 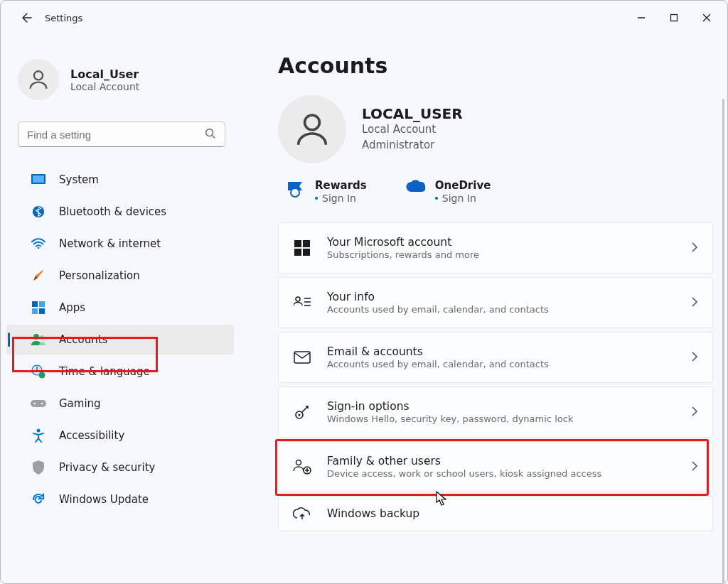 What do you see at coordinates (38, 372) in the screenshot?
I see `clock-globe-icon` at bounding box center [38, 372].